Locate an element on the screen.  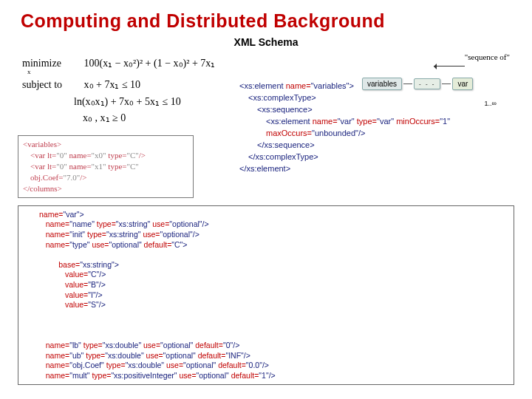
xsd-line: name="lb" type="xs:double" use="optional… is located at coordinates (273, 346).